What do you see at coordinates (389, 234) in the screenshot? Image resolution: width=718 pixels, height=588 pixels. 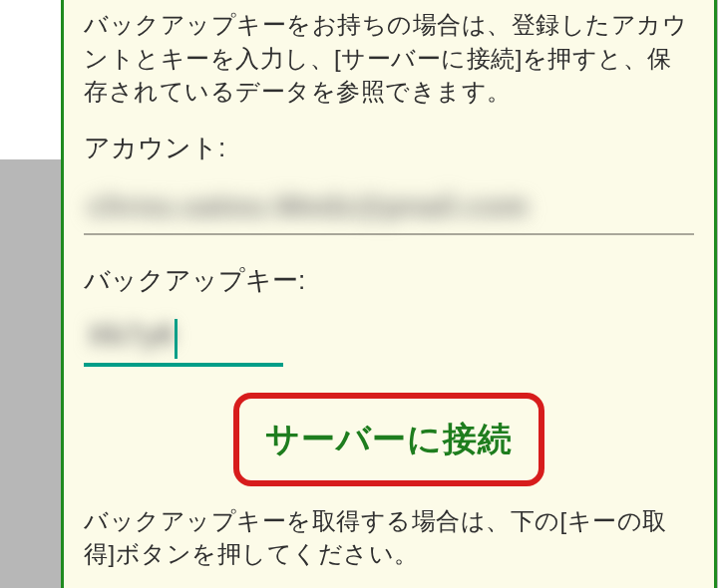 I see `field-underline` at bounding box center [389, 234].